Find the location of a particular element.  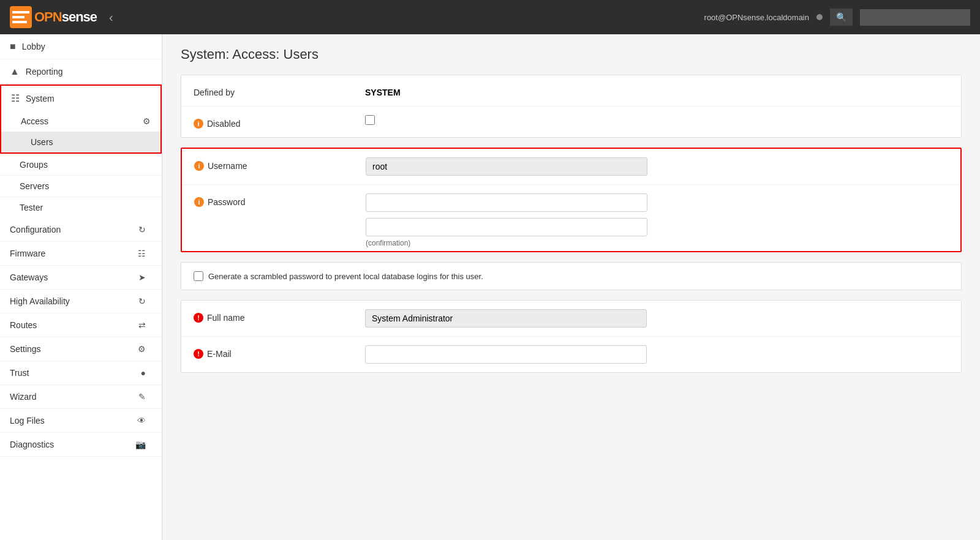

sidebar-item-settings: Settings ⚙ is located at coordinates (81, 349).